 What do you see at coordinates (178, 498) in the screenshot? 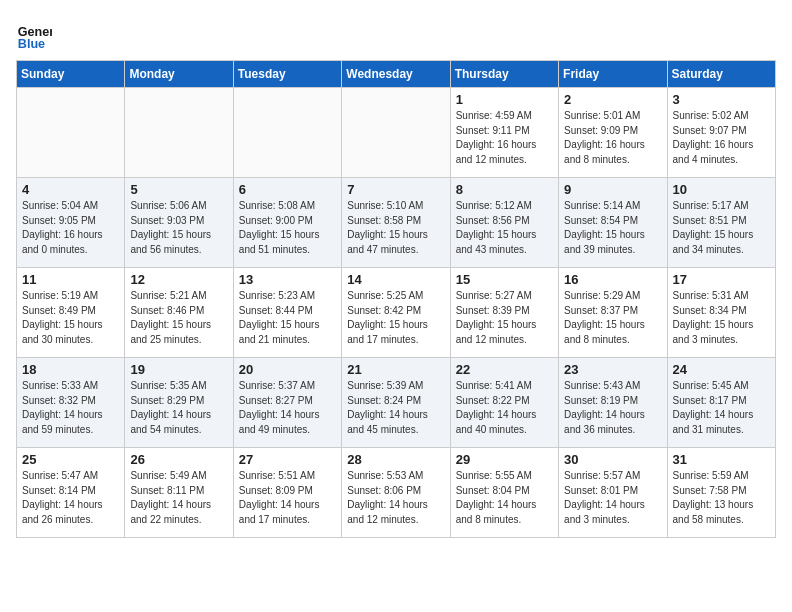
I see `day-info: Sunrise: 5:49 AM Sunset: 8:11 PM Dayligh…` at bounding box center [178, 498].